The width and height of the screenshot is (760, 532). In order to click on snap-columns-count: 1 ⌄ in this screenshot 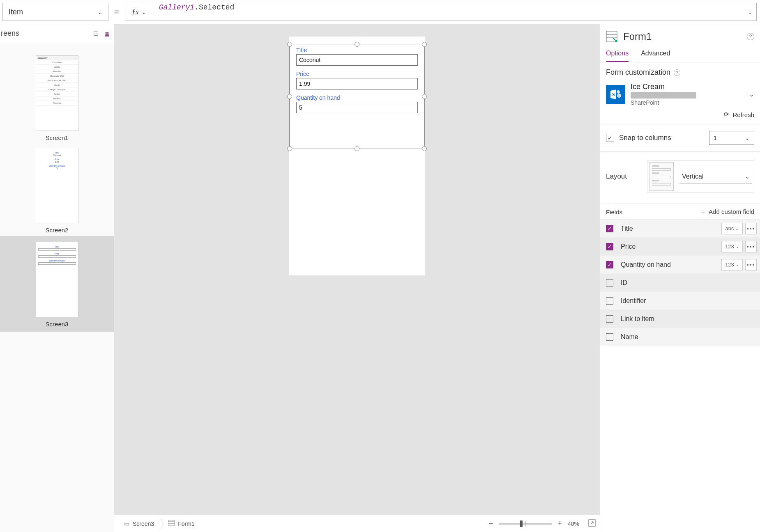, I will do `click(732, 138)`.